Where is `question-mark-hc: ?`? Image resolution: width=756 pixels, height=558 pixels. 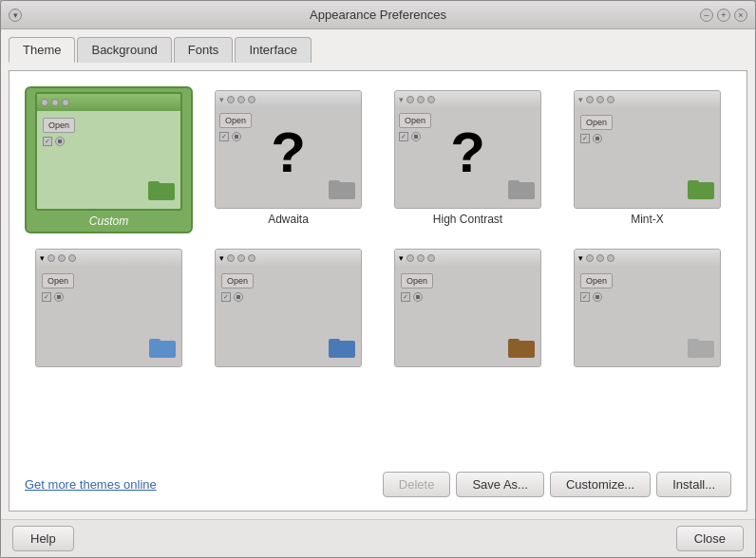 question-mark-hc: ? is located at coordinates (467, 152).